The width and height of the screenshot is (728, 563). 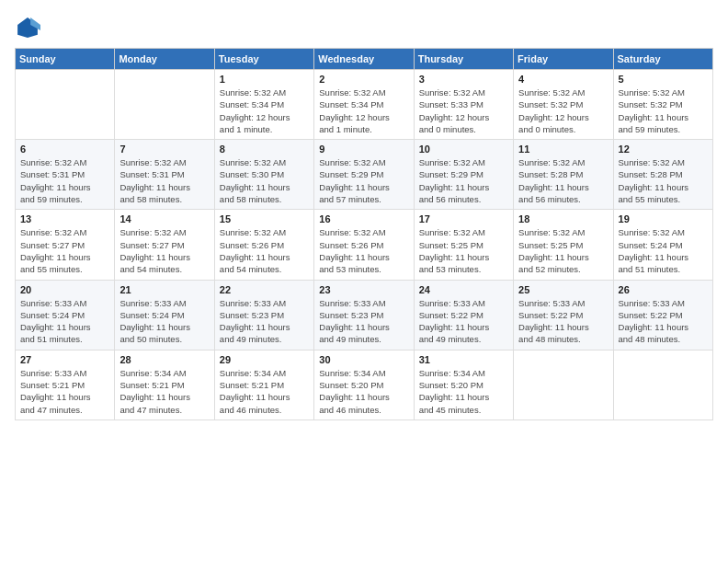 I want to click on day-number: 30, so click(x=364, y=360).